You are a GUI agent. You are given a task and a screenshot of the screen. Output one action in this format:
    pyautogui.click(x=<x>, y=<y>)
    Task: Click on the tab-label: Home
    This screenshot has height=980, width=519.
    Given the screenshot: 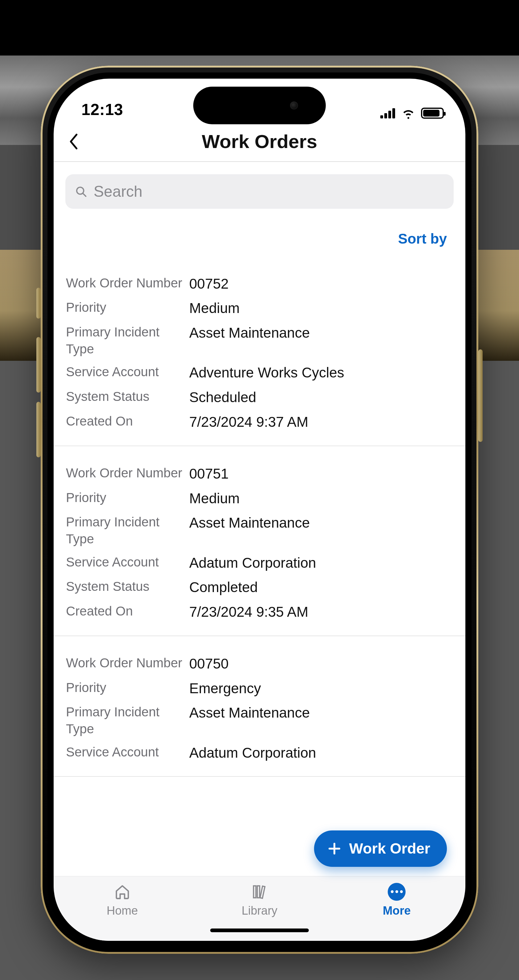 What is the action you would take?
    pyautogui.click(x=122, y=911)
    